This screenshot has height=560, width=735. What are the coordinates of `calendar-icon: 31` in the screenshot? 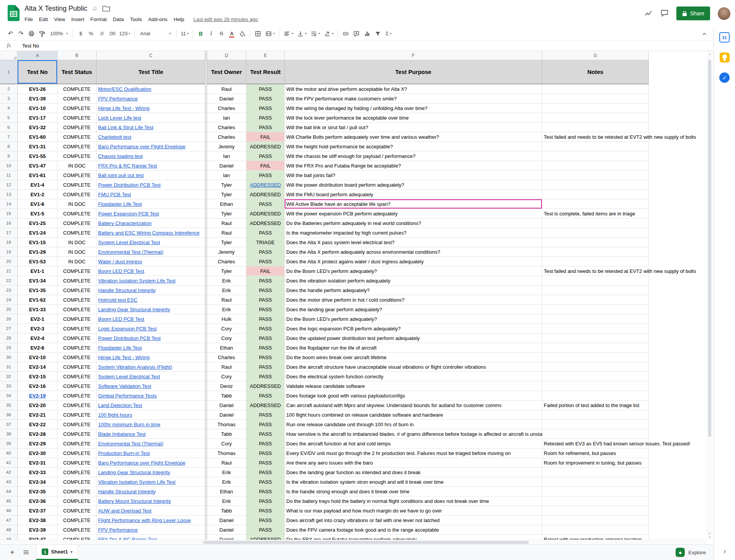 It's located at (724, 38).